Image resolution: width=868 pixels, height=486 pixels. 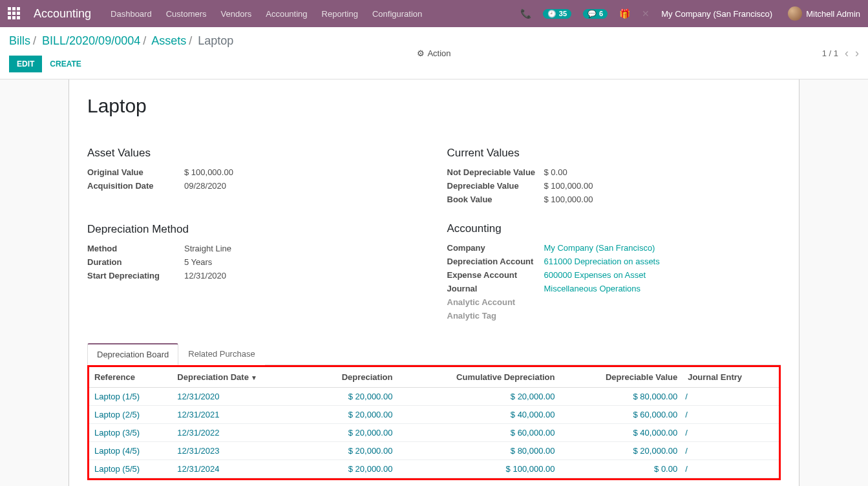 I want to click on th-journal-entry: Journal Entry, so click(x=730, y=377).